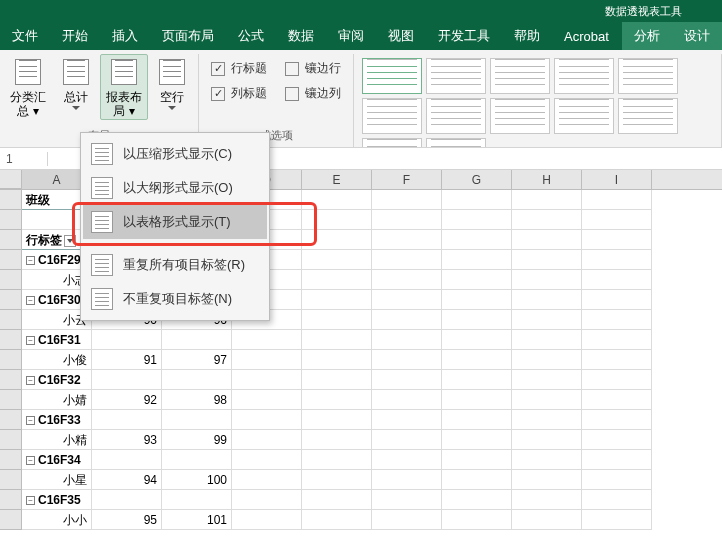 The width and height of the screenshot is (722, 548). Describe the element at coordinates (188, 36) in the screenshot. I see `tab-pagelayout: 页面布局` at that location.